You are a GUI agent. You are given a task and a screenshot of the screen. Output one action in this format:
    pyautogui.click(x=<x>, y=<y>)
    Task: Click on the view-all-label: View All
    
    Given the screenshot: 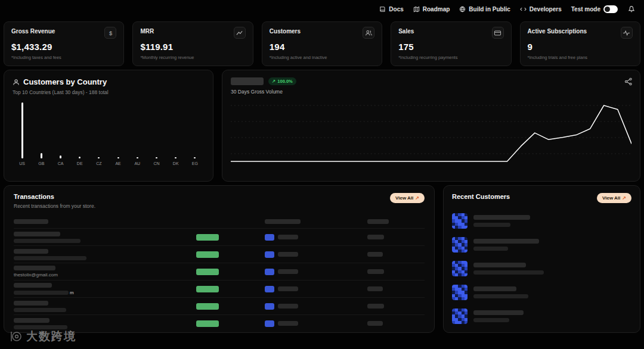 What is the action you would take?
    pyautogui.click(x=611, y=198)
    